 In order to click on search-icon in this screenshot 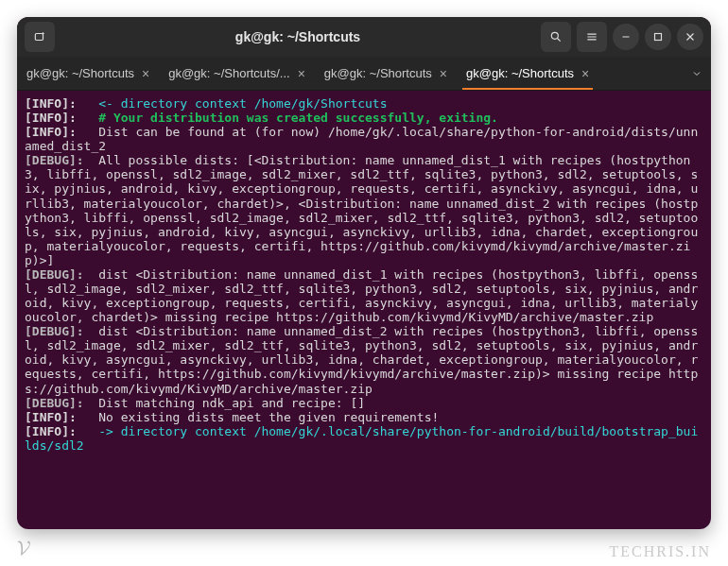, I will do `click(556, 37)`.